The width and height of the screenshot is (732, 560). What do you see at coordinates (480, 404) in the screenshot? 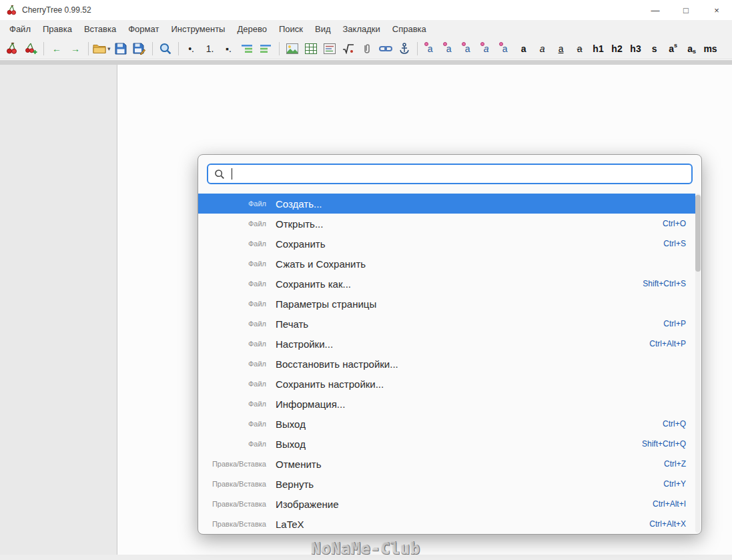
I see `palette-item-label: Информация...` at bounding box center [480, 404].